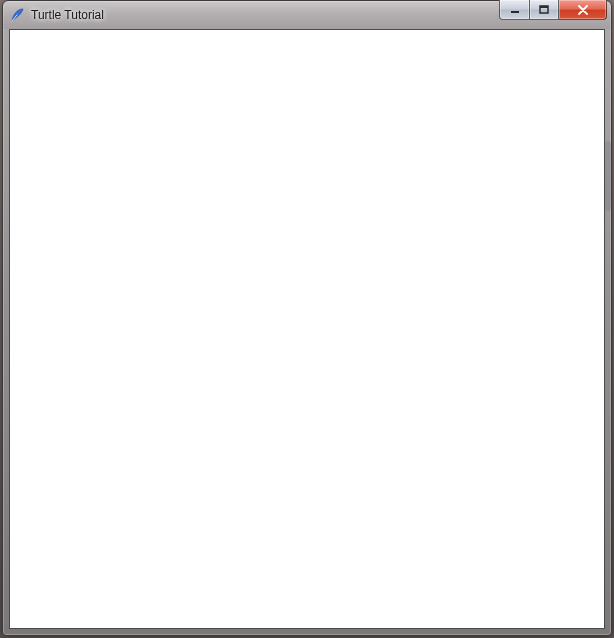  Describe the element at coordinates (583, 10) in the screenshot. I see `close-button` at that location.